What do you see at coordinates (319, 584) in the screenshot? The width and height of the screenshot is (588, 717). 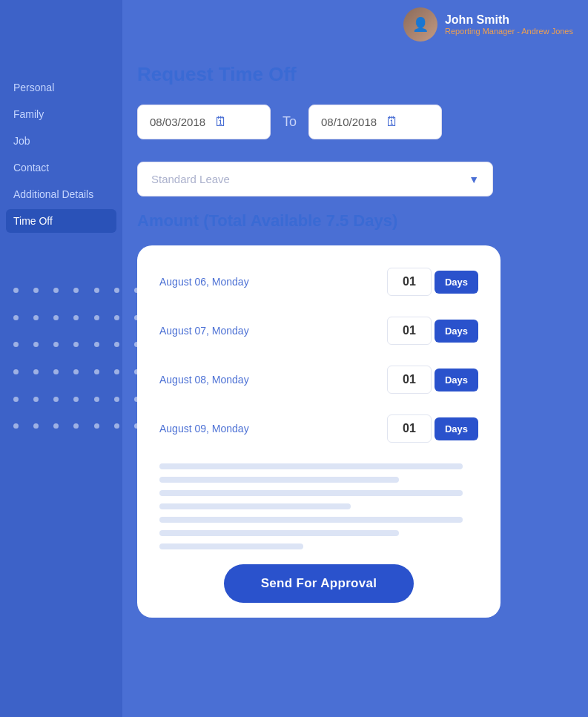 I see `send-for-approval-button: Send For Approval` at bounding box center [319, 584].